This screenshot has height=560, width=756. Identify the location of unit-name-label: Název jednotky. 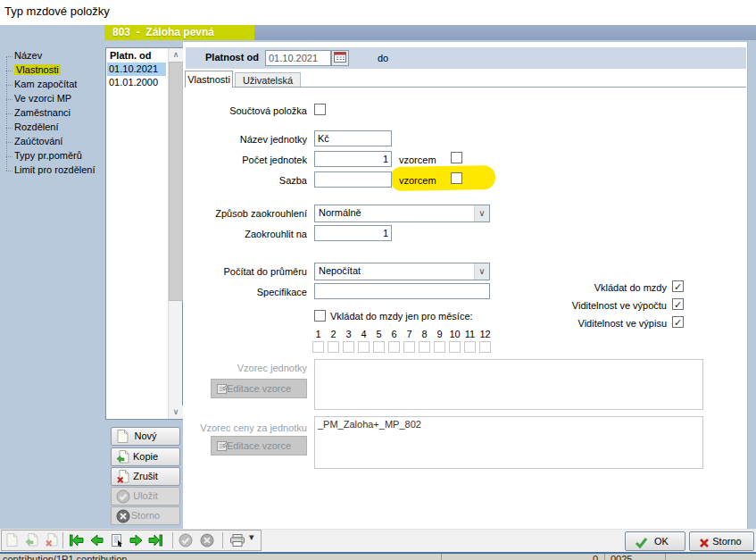
(218, 139).